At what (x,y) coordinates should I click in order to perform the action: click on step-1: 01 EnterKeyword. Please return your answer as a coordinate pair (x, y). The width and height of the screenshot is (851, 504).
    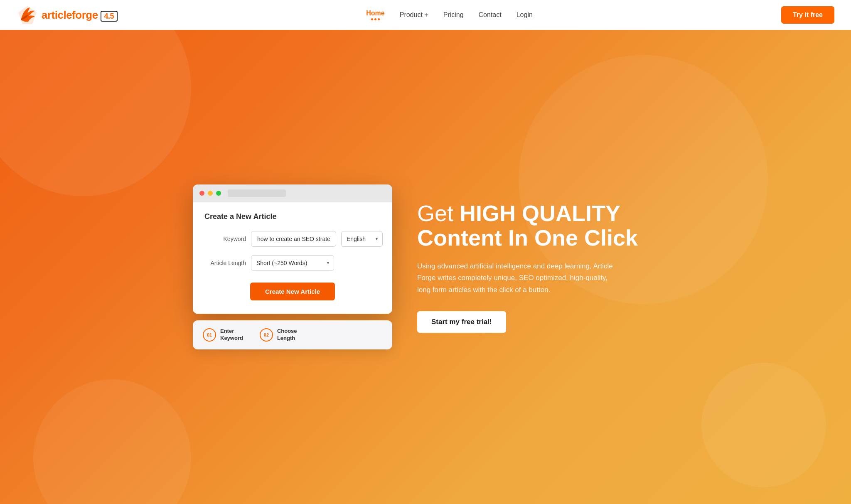
    Looking at the image, I should click on (223, 335).